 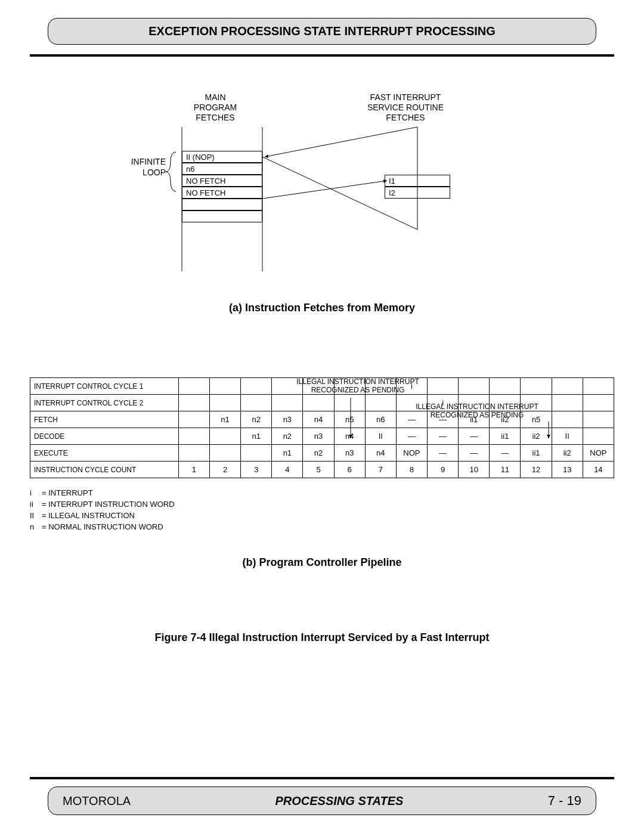 I want to click on row-label: EXECUTE, so click(x=105, y=453).